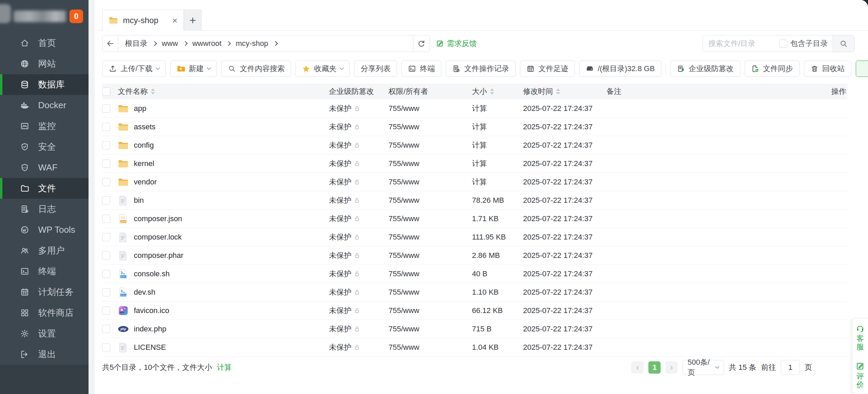 The width and height of the screenshot is (868, 394). What do you see at coordinates (275, 44) in the screenshot?
I see `chevron-right-icon` at bounding box center [275, 44].